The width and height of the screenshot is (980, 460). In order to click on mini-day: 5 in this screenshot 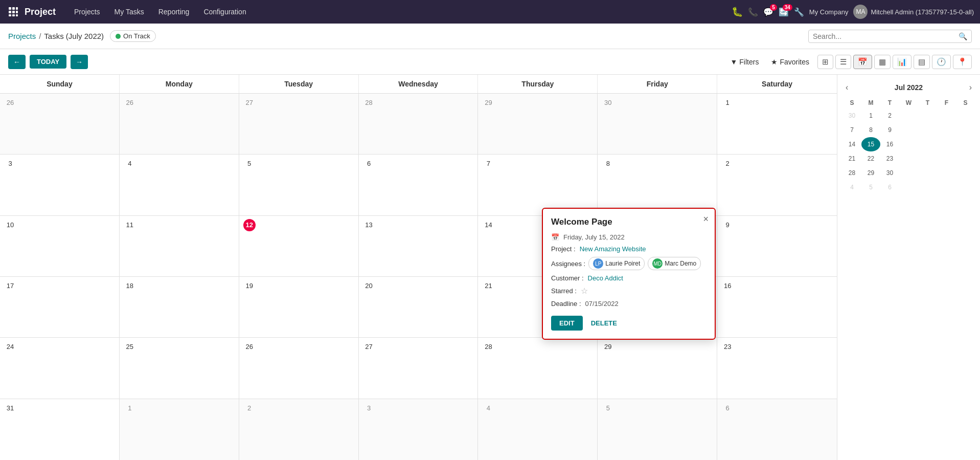, I will do `click(871, 187)`.